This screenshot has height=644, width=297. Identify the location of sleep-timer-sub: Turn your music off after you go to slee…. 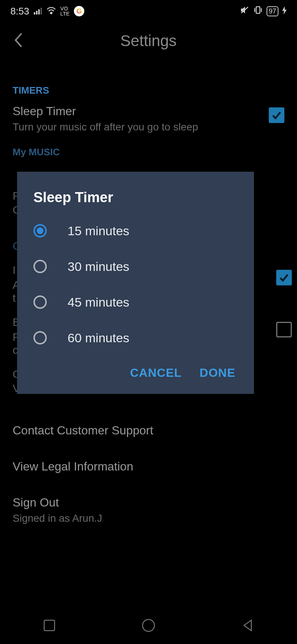
(105, 127).